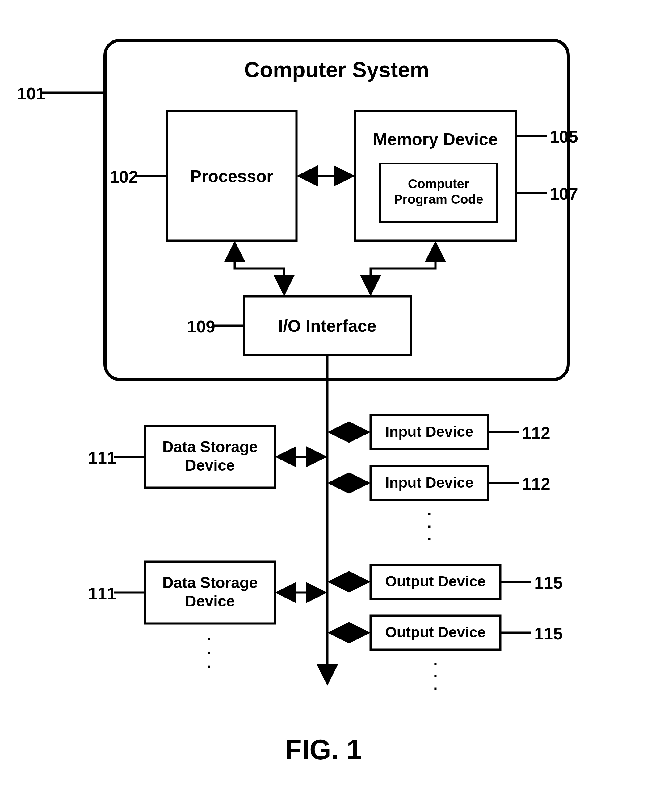 The width and height of the screenshot is (647, 812). What do you see at coordinates (231, 176) in the screenshot?
I see `processor-title: Processor` at bounding box center [231, 176].